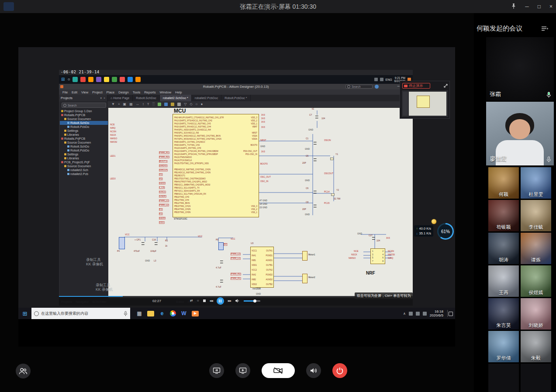  Describe the element at coordinates (445, 231) in the screenshot. I see `accelerator-ball: 61%` at that location.